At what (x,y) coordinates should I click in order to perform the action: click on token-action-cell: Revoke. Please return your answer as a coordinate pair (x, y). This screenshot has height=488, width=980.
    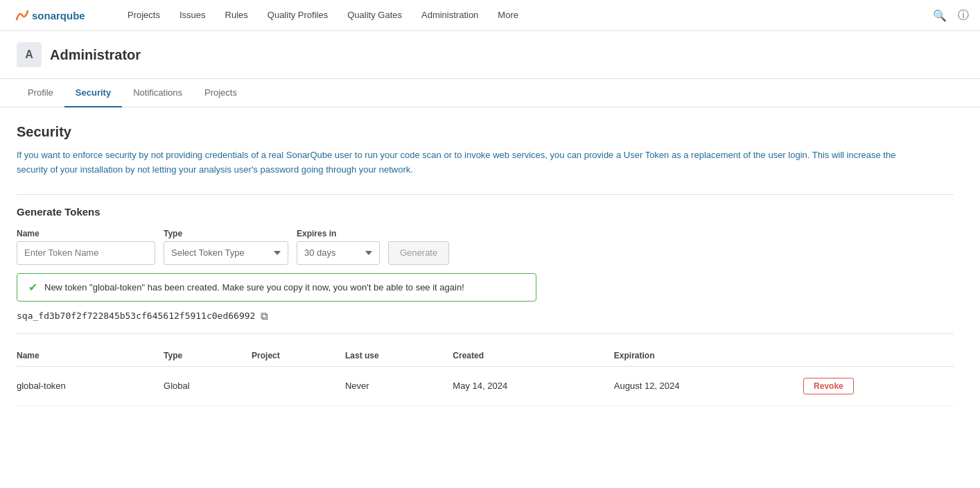
    Looking at the image, I should click on (879, 385).